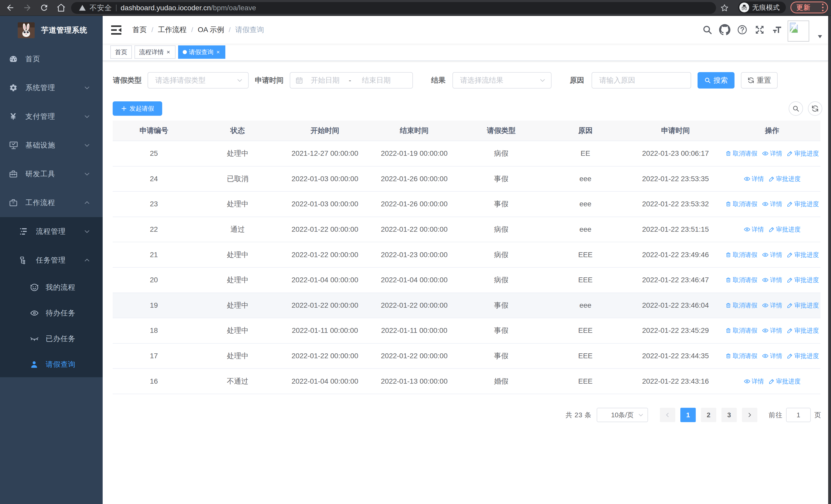 This screenshot has width=831, height=504. I want to click on sidebar-item-label: 流程管理, so click(51, 231).